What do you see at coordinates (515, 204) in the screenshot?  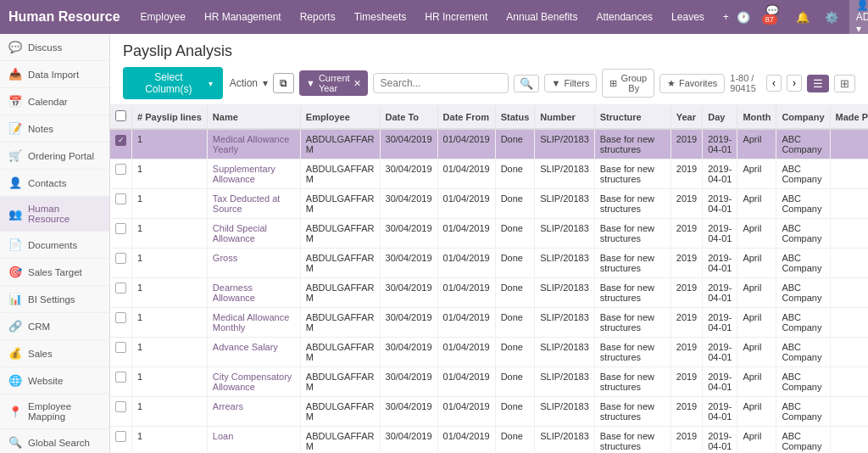 I see `row-status: Done` at bounding box center [515, 204].